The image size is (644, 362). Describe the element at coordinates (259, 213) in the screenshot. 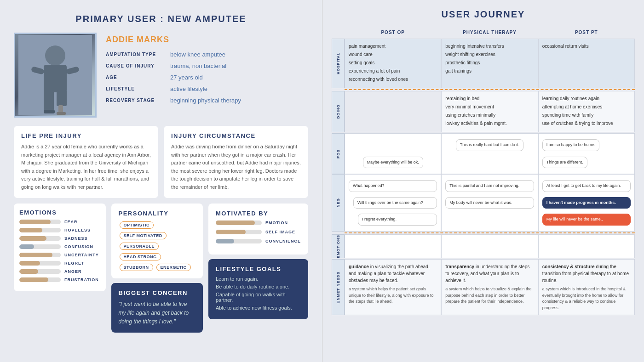

I see `motivated-by-title: MOTIVATED BY` at that location.